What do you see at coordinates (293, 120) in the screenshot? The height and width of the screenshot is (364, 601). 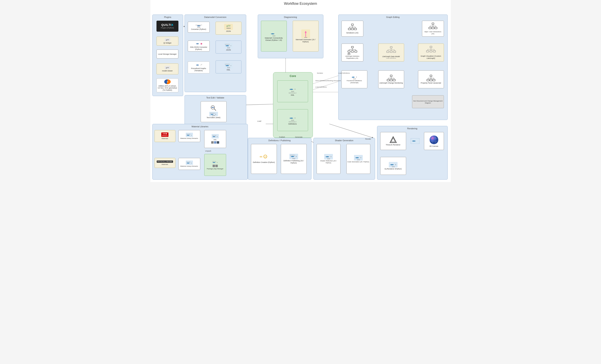 I see `core-defs-node: ▣▣▣ X MATERIALX Definitions` at bounding box center [293, 120].